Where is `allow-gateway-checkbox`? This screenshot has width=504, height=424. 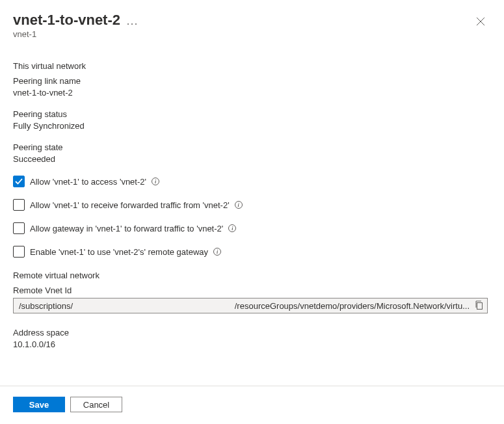
allow-gateway-checkbox is located at coordinates (19, 228).